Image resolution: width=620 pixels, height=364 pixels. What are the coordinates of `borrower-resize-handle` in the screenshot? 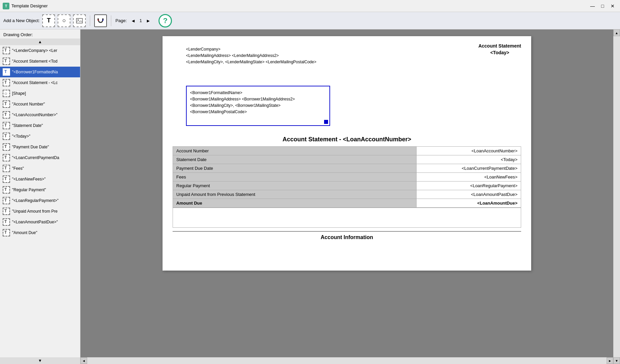 It's located at (326, 122).